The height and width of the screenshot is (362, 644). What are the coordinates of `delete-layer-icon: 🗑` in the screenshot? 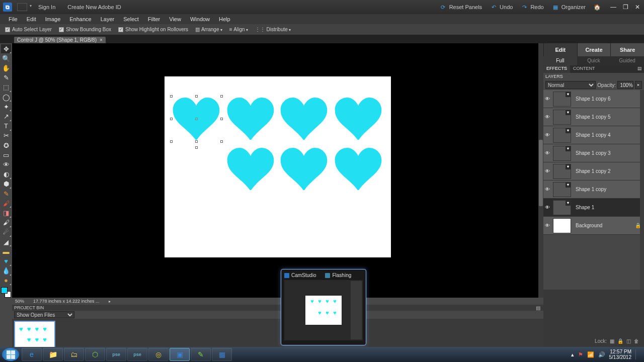 It's located at (636, 341).